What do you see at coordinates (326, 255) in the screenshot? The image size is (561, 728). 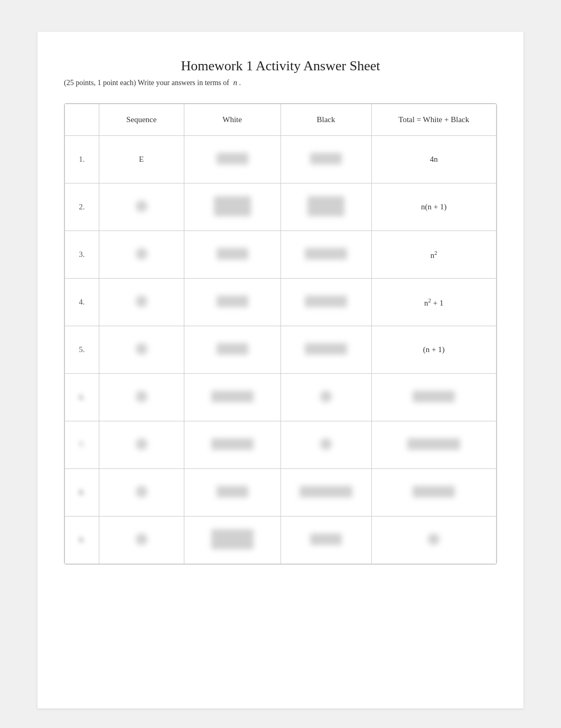 I see `row-3-black` at bounding box center [326, 255].